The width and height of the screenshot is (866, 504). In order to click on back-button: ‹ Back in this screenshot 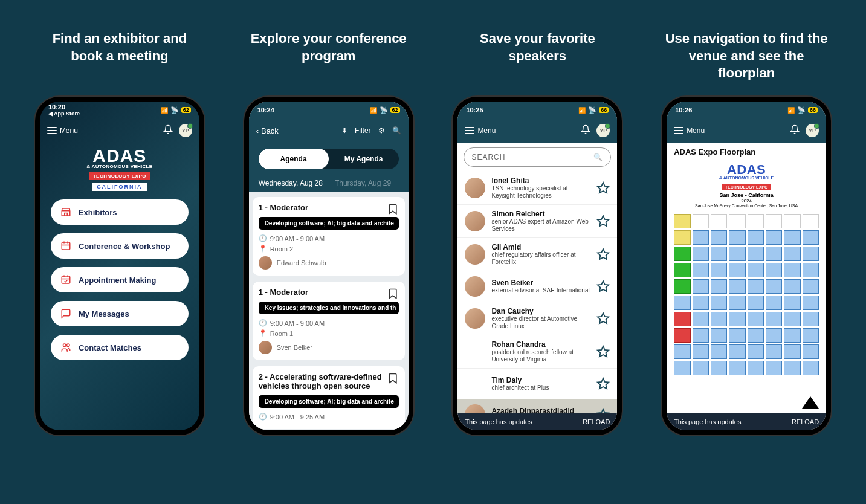, I will do `click(267, 131)`.